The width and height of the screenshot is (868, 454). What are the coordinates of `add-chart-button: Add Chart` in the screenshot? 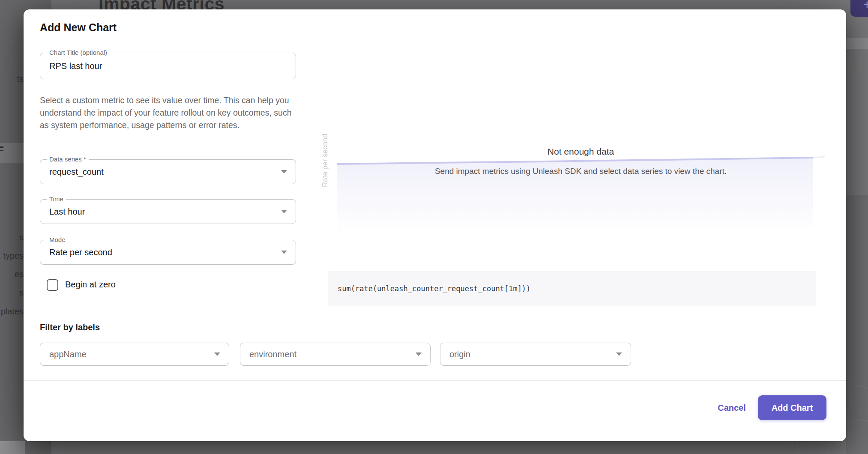 It's located at (792, 408).